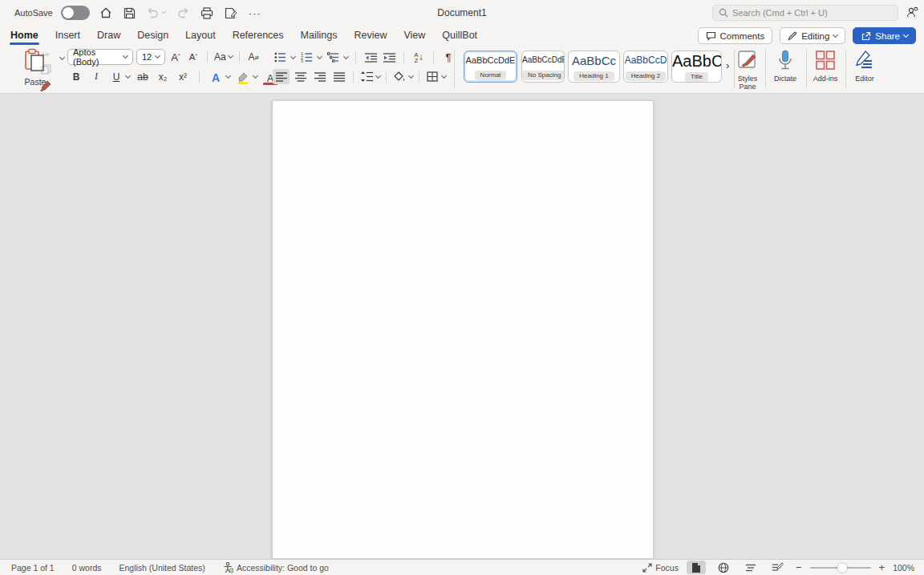 The image size is (924, 575). What do you see at coordinates (143, 77) in the screenshot?
I see `strikethrough-button: ab` at bounding box center [143, 77].